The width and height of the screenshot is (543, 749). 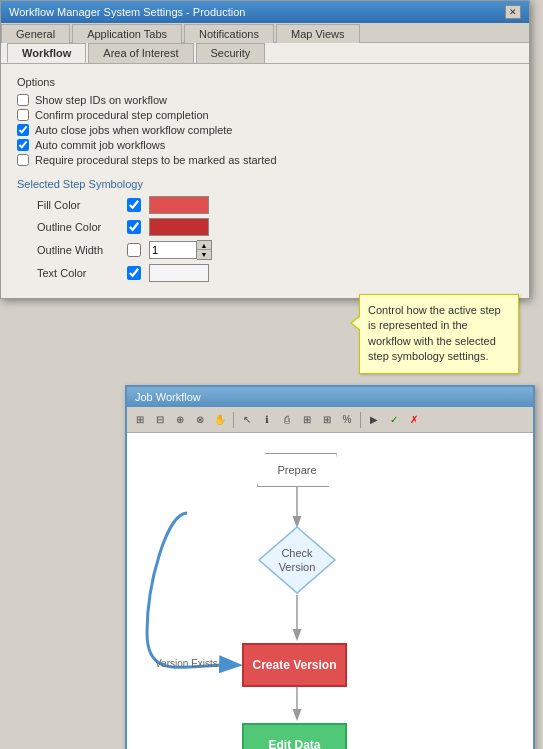 What do you see at coordinates (297, 560) in the screenshot?
I see `check-version-node: Check Version` at bounding box center [297, 560].